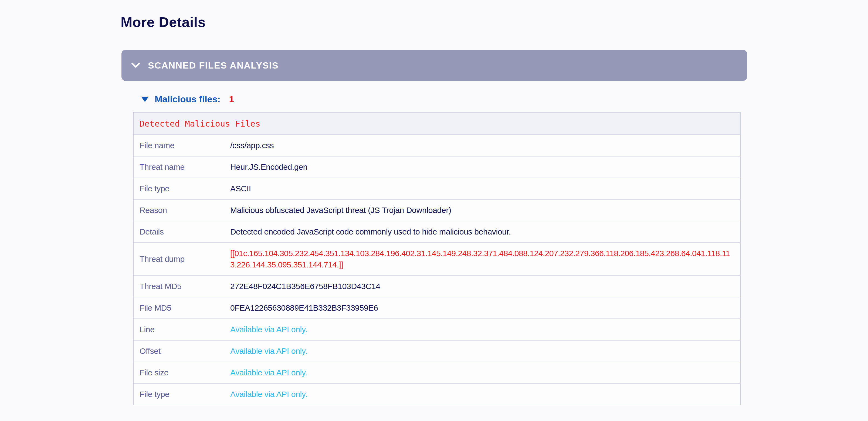 This screenshot has width=868, height=421. What do you see at coordinates (437, 351) in the screenshot?
I see `table-row: Offset Available via API only.` at bounding box center [437, 351].